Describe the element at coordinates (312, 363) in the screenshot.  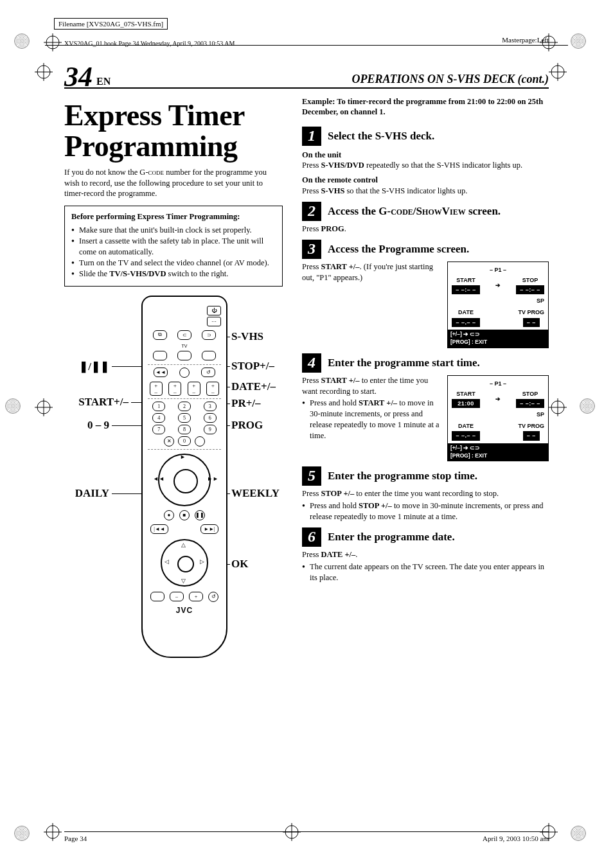
I see `step-number-icon: 4` at that location.